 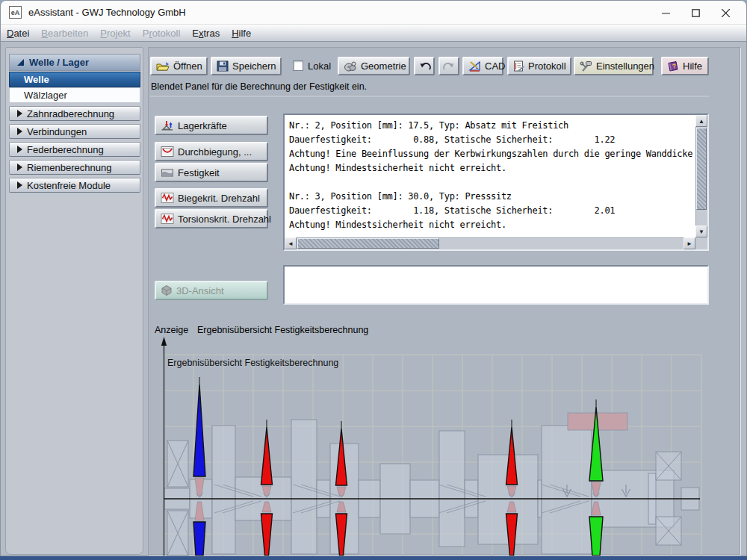 I want to click on sidebar-group-verbindungen: Verbindungen, so click(x=75, y=131).